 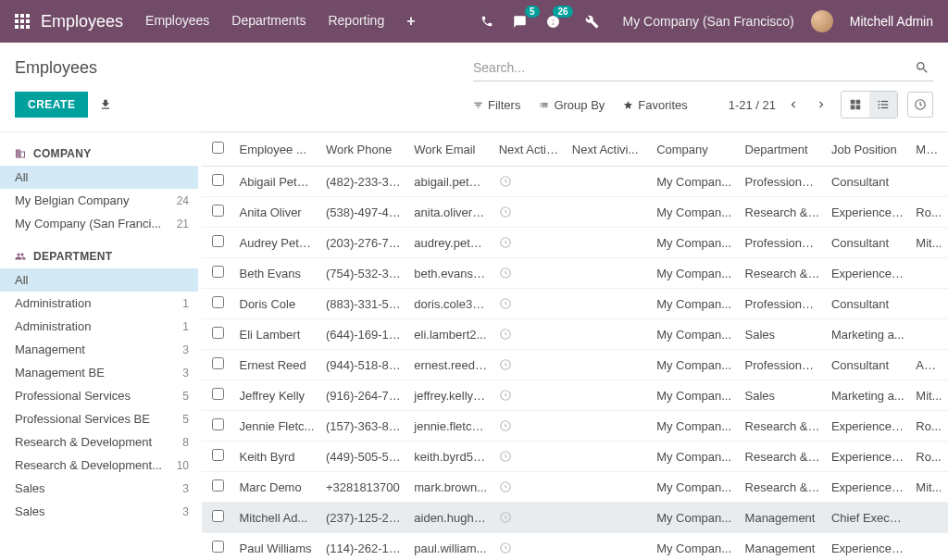 I want to click on cell-job: Experienced ..., so click(x=868, y=487).